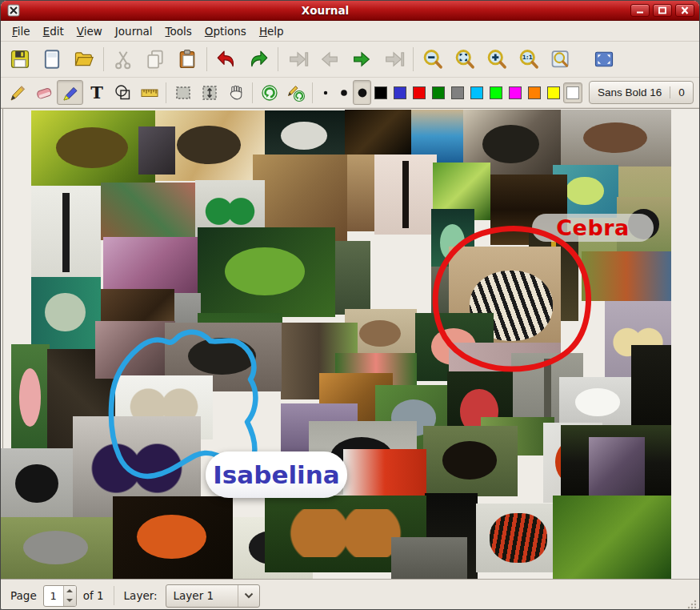 This screenshot has height=610, width=700. What do you see at coordinates (70, 591) in the screenshot?
I see `page-spin-up-button` at bounding box center [70, 591].